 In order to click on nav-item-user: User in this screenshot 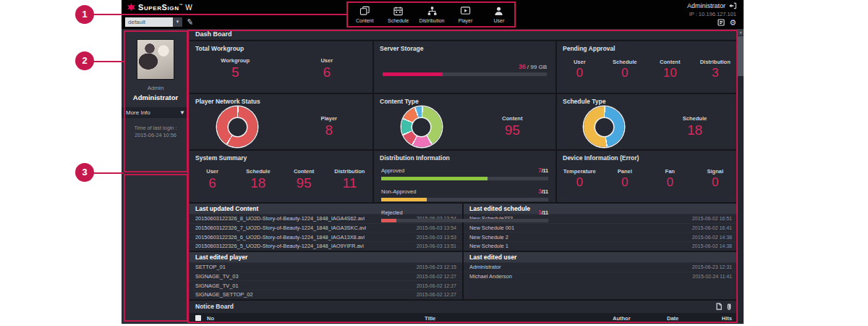, I will do `click(499, 14)`.